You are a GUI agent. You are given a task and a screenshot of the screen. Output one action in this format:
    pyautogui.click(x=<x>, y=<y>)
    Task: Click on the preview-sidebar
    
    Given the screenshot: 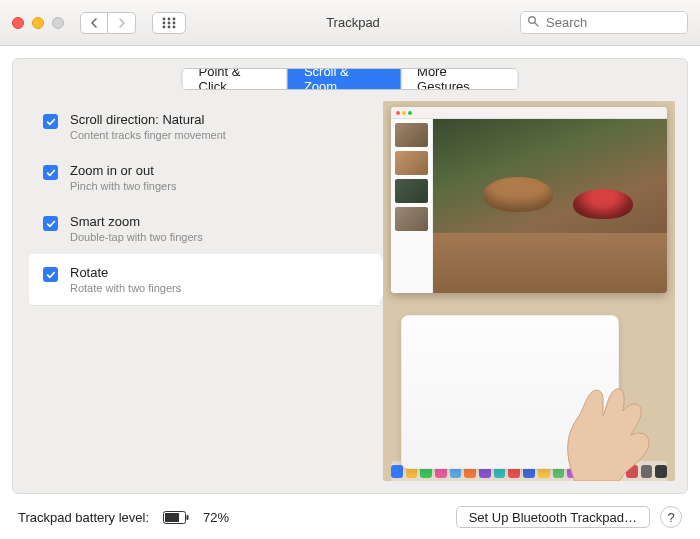 What is the action you would take?
    pyautogui.click(x=412, y=206)
    